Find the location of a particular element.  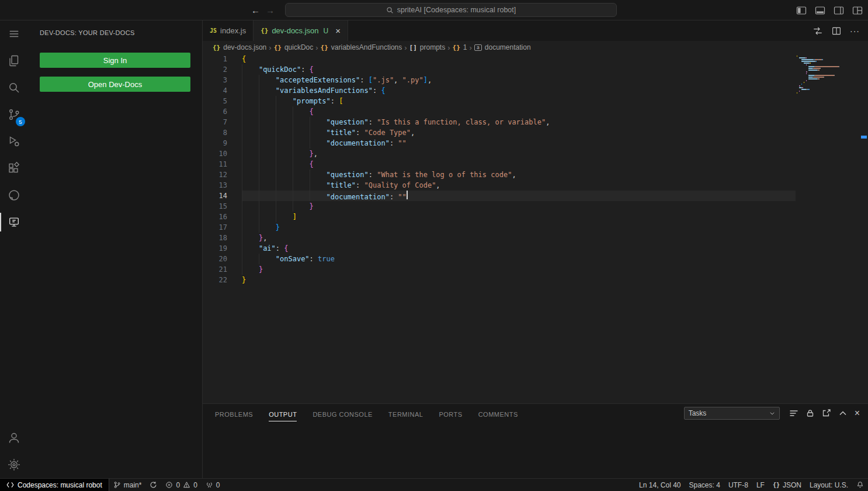

code-line: 22} is located at coordinates (499, 280).